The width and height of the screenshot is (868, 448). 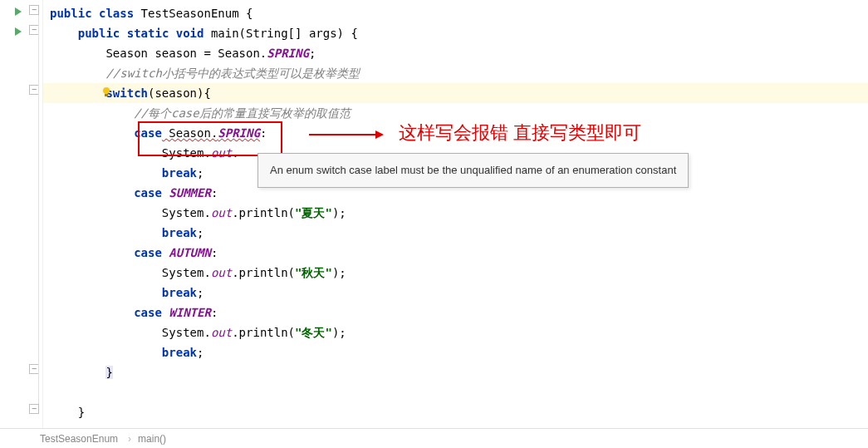 I want to click on chevron-right-icon: ›, so click(x=130, y=439).